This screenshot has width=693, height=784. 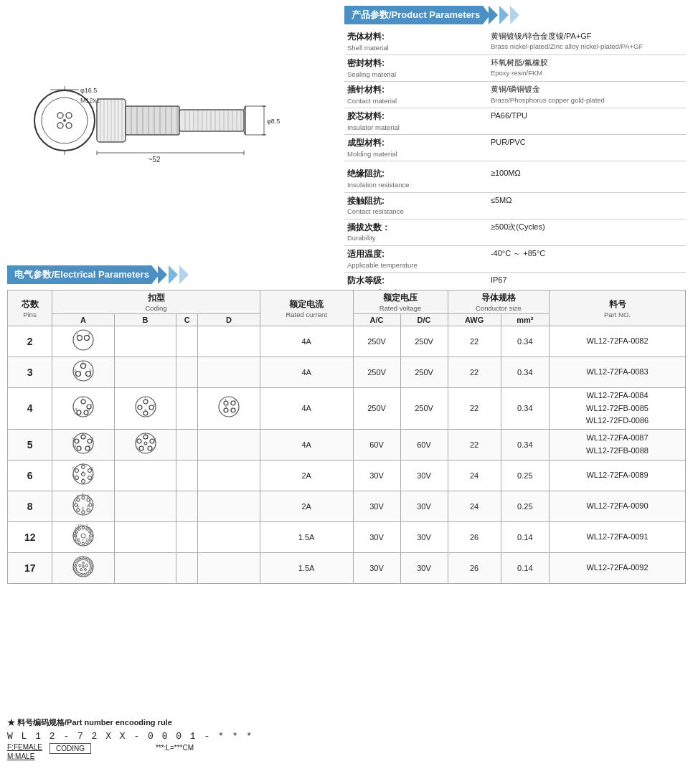 I want to click on param-row: 成型材料: Molding material PUR/PVC, so click(x=515, y=148).